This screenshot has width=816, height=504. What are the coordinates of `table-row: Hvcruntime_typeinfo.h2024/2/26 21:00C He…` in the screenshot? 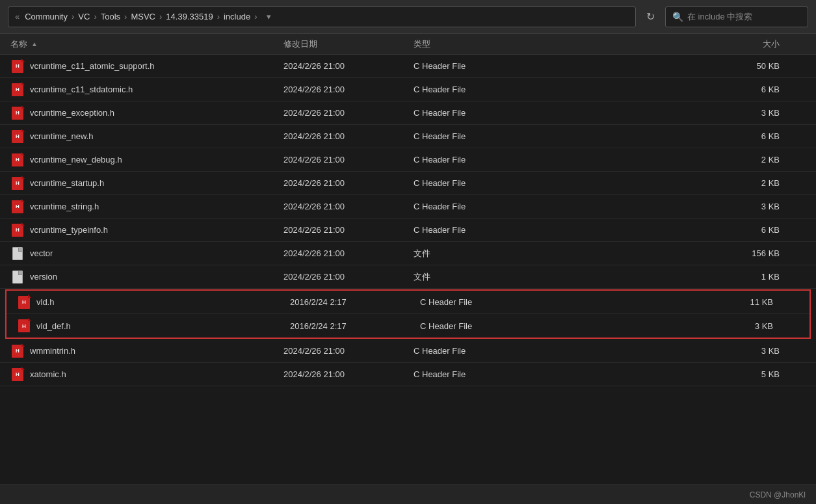 It's located at (408, 230).